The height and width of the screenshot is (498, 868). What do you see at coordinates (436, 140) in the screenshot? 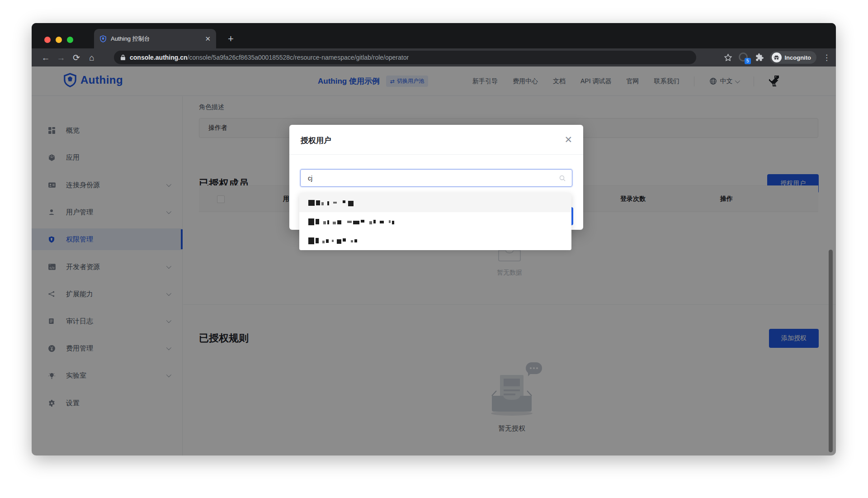
I see `modal-header: 授权用户 ✕` at bounding box center [436, 140].